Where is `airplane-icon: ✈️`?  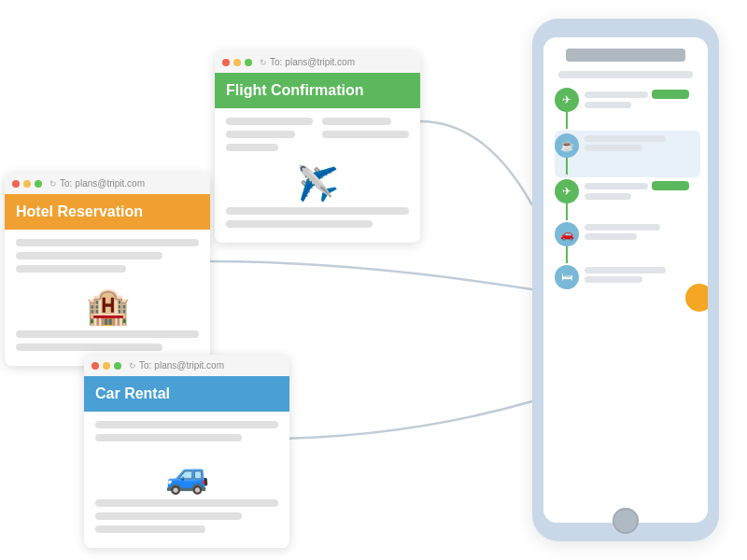
airplane-icon: ✈️ is located at coordinates (317, 184).